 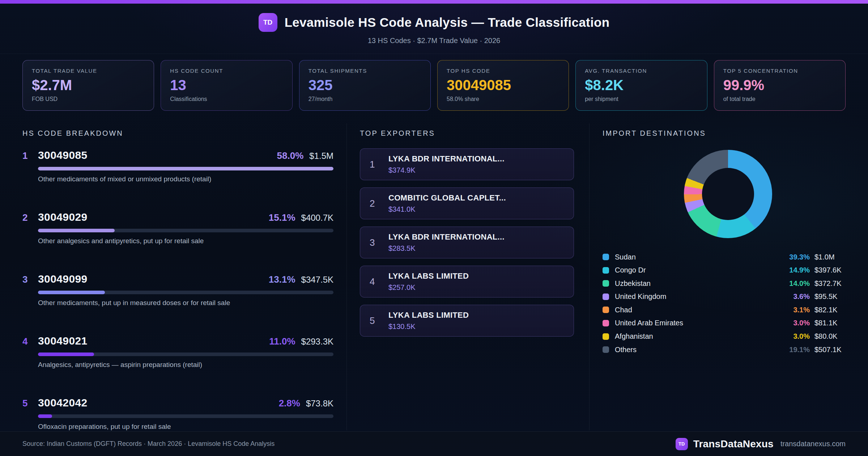 What do you see at coordinates (447, 209) in the screenshot?
I see `exporter-value: $341.0K` at bounding box center [447, 209].